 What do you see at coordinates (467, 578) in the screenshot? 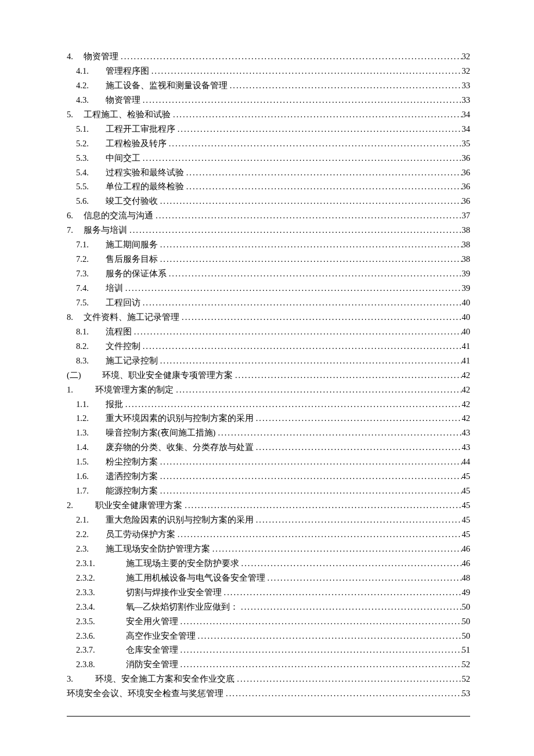
I see `toc-page-number: 48` at bounding box center [467, 578].